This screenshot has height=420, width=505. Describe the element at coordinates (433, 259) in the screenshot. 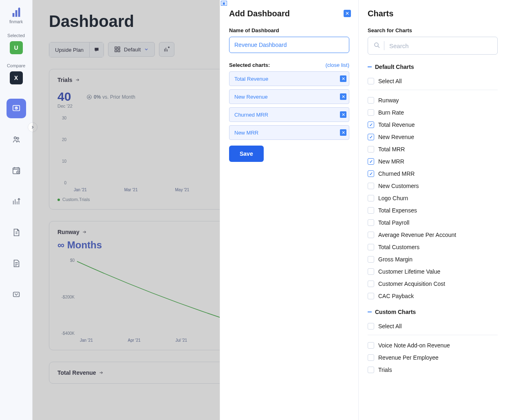

I see `chart-option: Gross Margin` at that location.